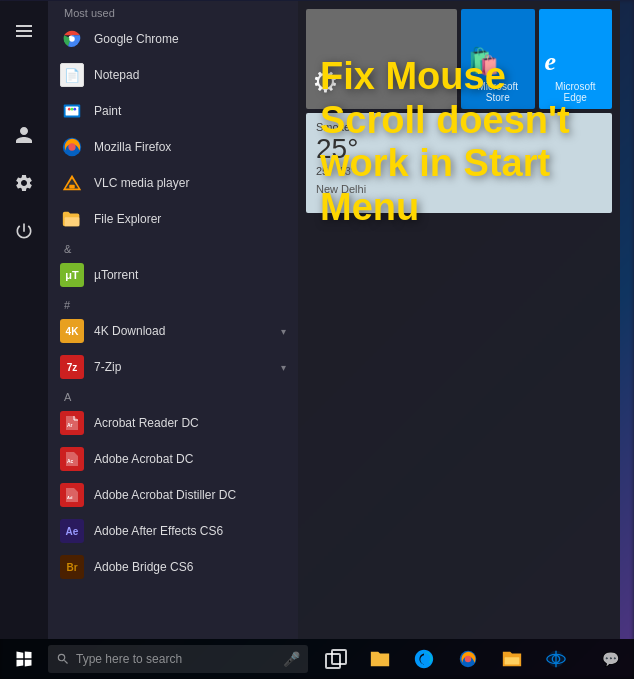  I want to click on 7zip-icon: 7z, so click(72, 367).